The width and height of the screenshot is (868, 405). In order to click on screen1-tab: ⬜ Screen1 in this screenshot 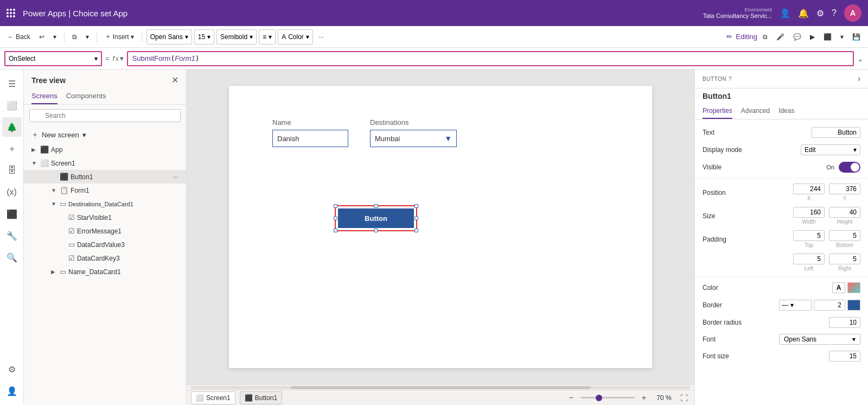, I will do `click(213, 398)`.